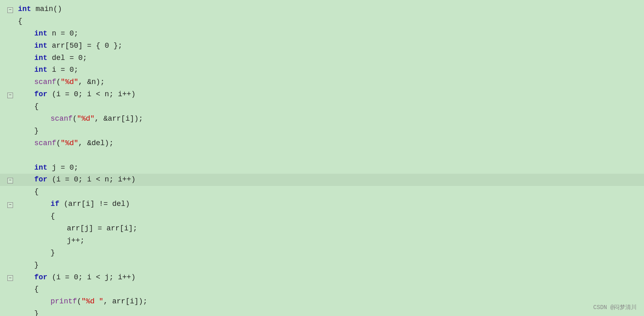 The width and height of the screenshot is (644, 316). I want to click on code-line: j++;, so click(322, 241).